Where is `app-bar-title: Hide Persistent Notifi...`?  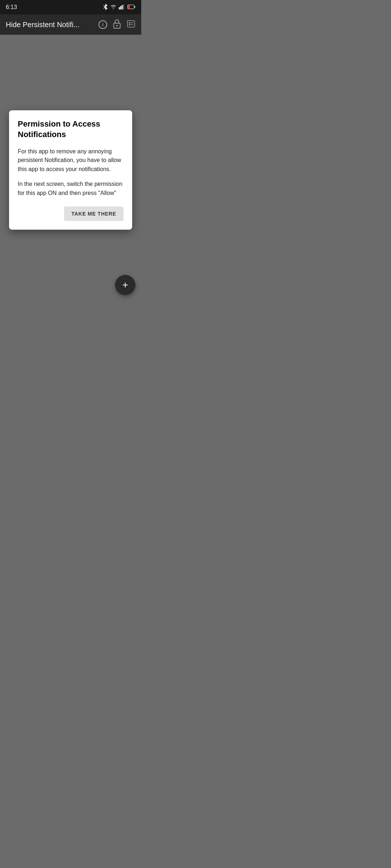 app-bar-title: Hide Persistent Notifi... is located at coordinates (50, 25).